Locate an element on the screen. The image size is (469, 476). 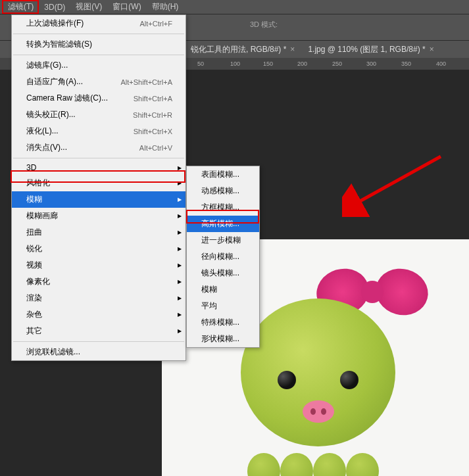
tab-label: 锐化工具的用法, RGB/8#) * is located at coordinates (238, 49).